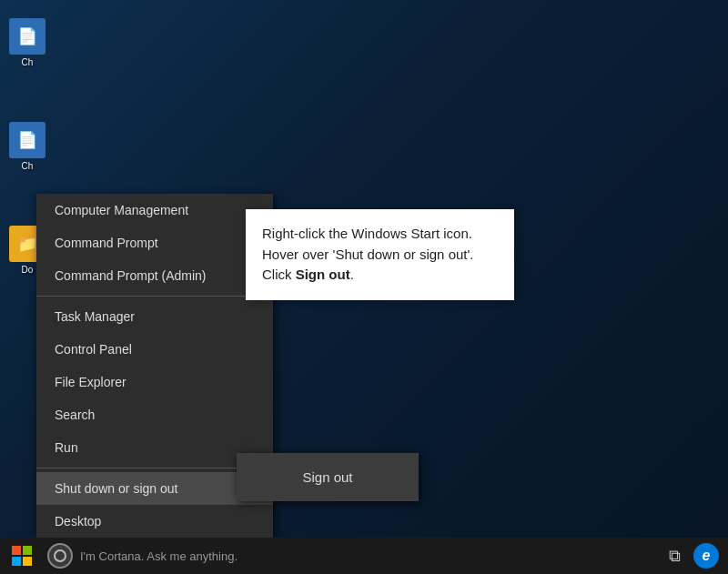  What do you see at coordinates (155, 210) in the screenshot?
I see `menu-item-computer-management: Computer Management` at bounding box center [155, 210].